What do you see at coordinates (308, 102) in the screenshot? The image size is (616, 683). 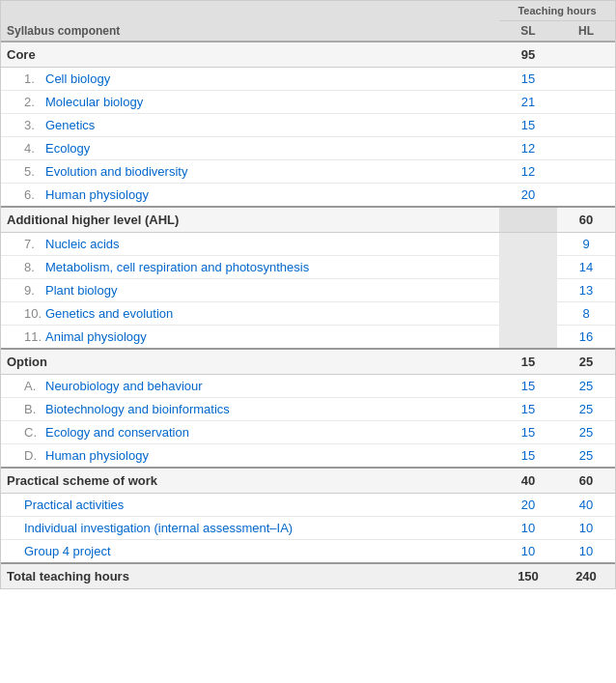 I see `table-row: 2.Molecular biology21` at bounding box center [308, 102].